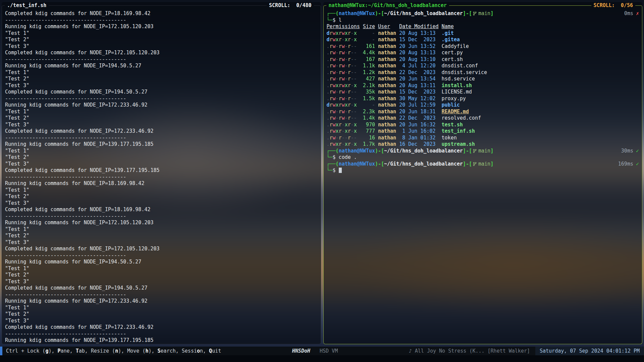 Image resolution: width=644 pixels, height=362 pixels. Describe the element at coordinates (419, 66) in the screenshot. I see `file-date: 4 Jul 12:20` at that location.